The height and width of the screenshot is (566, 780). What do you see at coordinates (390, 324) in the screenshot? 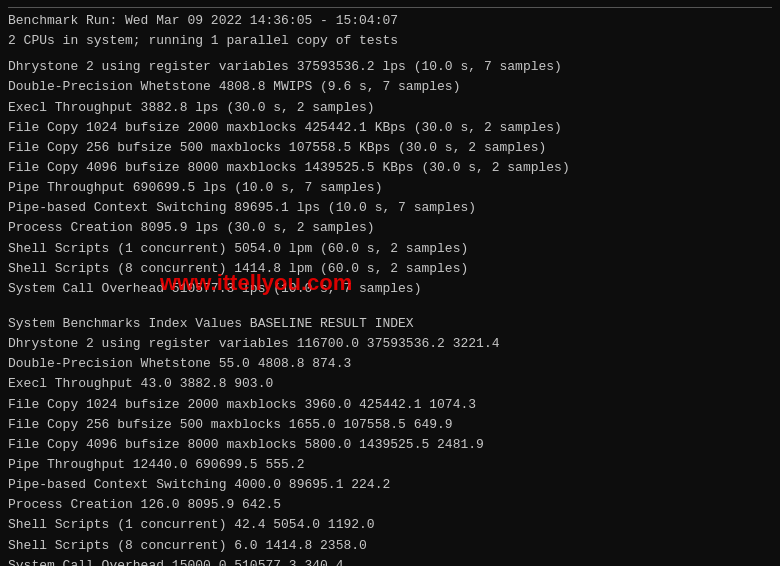
I see `index-header-row: System Benchmarks Index Values BASELINE …` at bounding box center [390, 324].